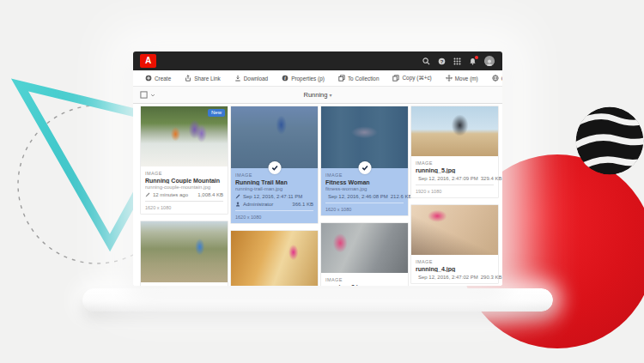  What do you see at coordinates (402, 197) in the screenshot?
I see `asset-size: 212.6 KB` at bounding box center [402, 197].